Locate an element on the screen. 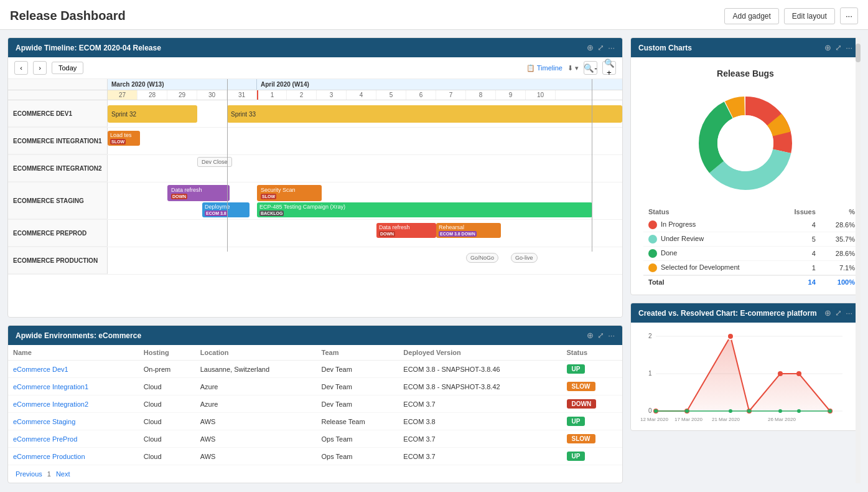 Image resolution: width=868 pixels, height=492 pixels. sprint32-bar: Sprint 32 is located at coordinates (152, 114).